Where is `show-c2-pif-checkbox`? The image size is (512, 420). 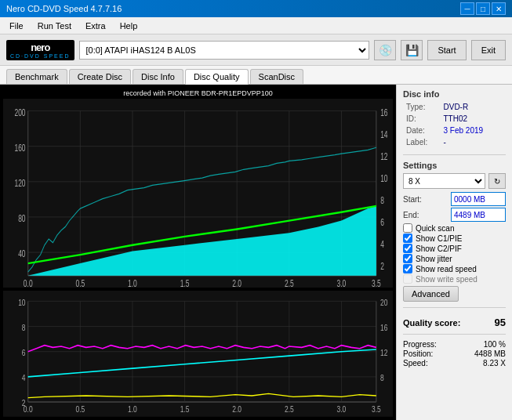 show-c2-pif-checkbox is located at coordinates (408, 248).